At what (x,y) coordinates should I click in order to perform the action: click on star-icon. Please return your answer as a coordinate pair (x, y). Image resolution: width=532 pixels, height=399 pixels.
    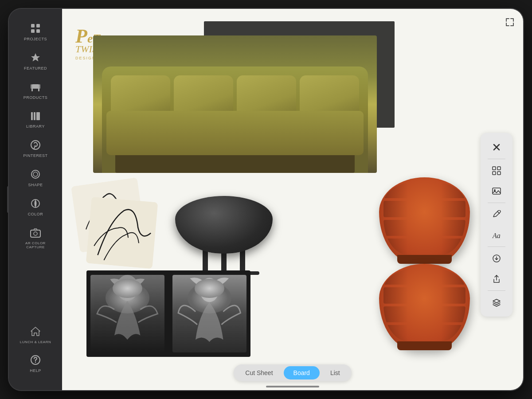
    Looking at the image, I should click on (35, 58).